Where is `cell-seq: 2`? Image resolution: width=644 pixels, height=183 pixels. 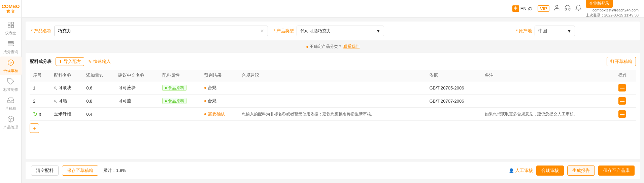
cell-seq: 2 is located at coordinates (40, 101).